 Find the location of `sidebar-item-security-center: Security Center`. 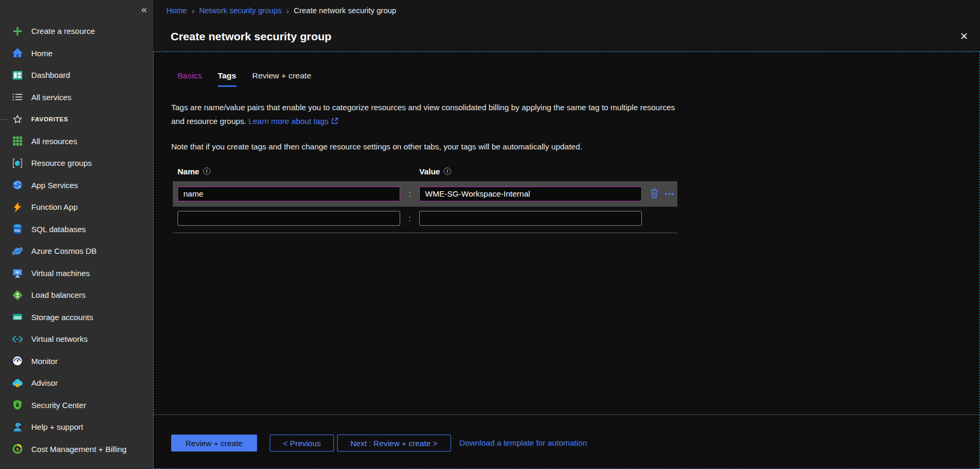

sidebar-item-security-center: Security Center is located at coordinates (76, 405).